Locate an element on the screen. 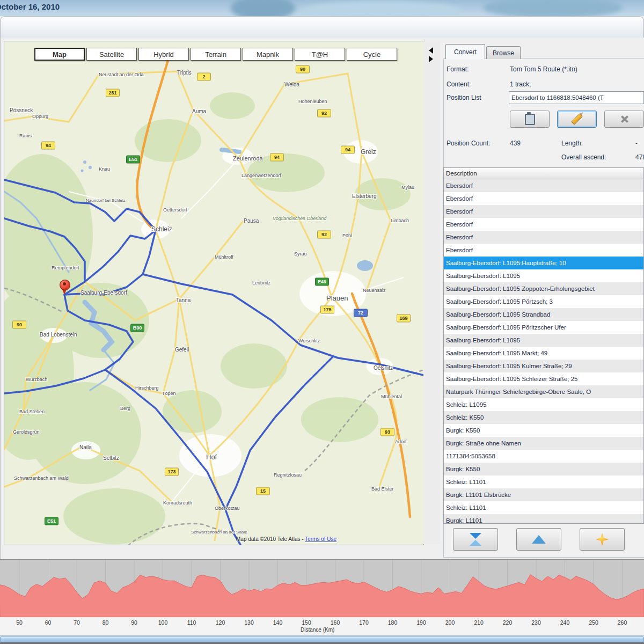  profile-scrollbar is located at coordinates (322, 639).